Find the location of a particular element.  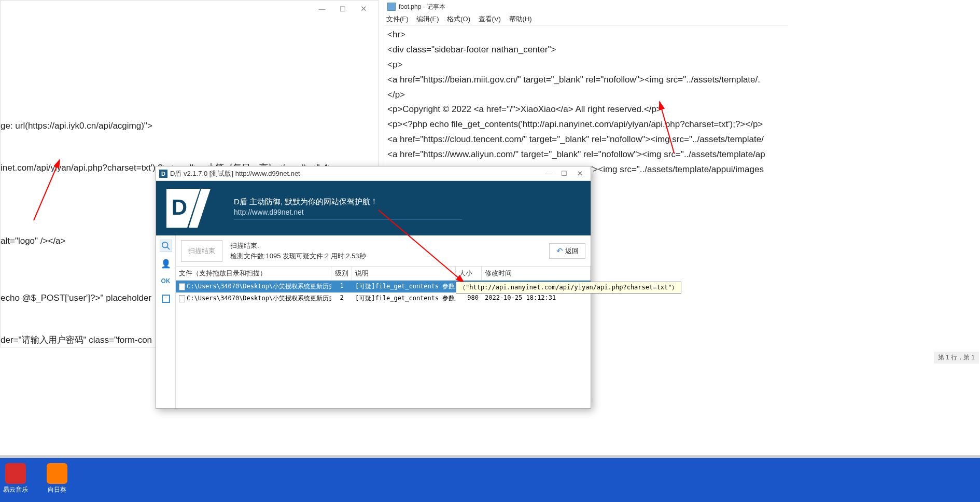

np-line: </p> is located at coordinates (586, 95).